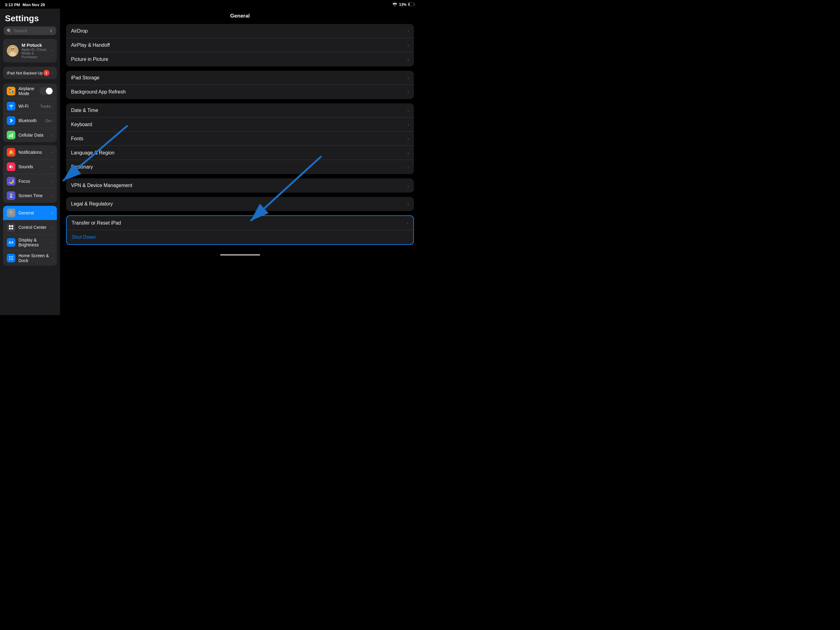  I want to click on search-input, so click(30, 30).